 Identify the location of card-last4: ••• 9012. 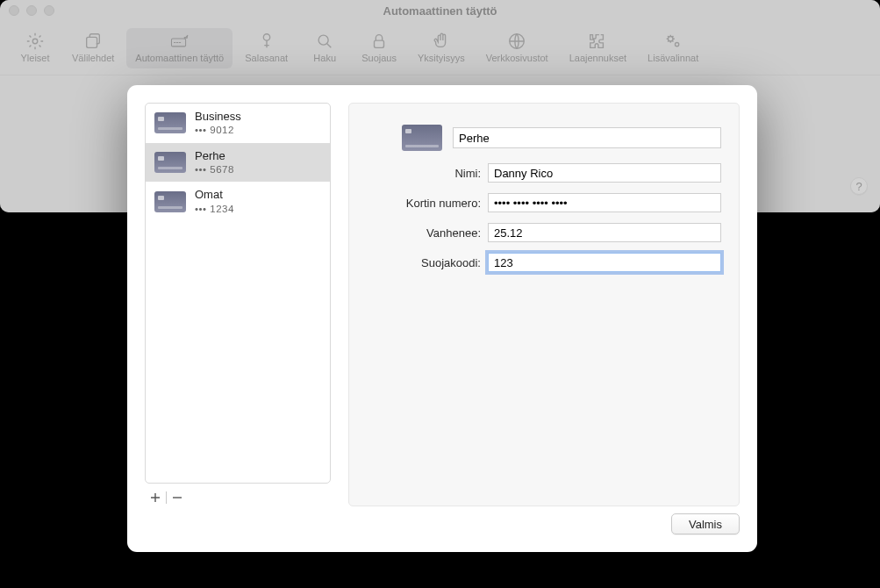
(218, 130).